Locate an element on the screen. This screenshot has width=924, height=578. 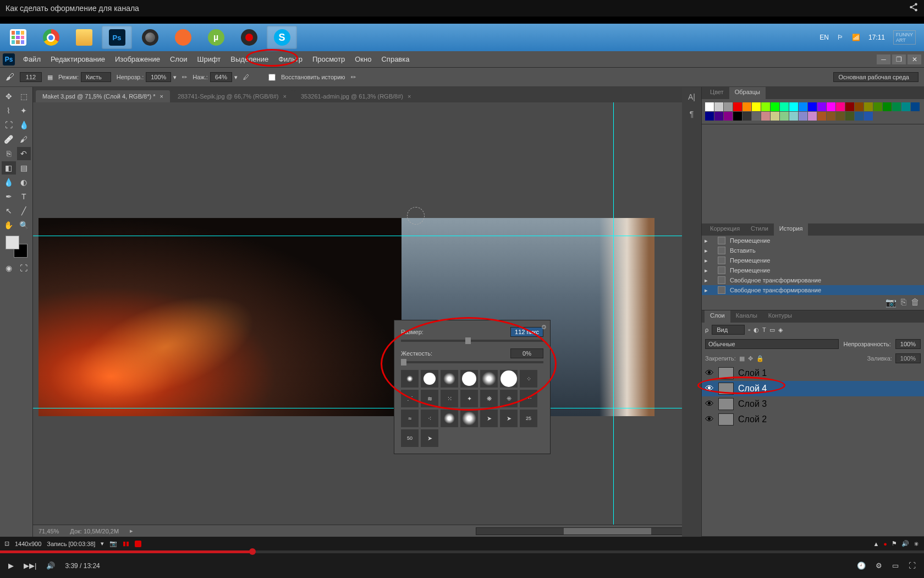
brush-preset: 50 is located at coordinates (410, 438).